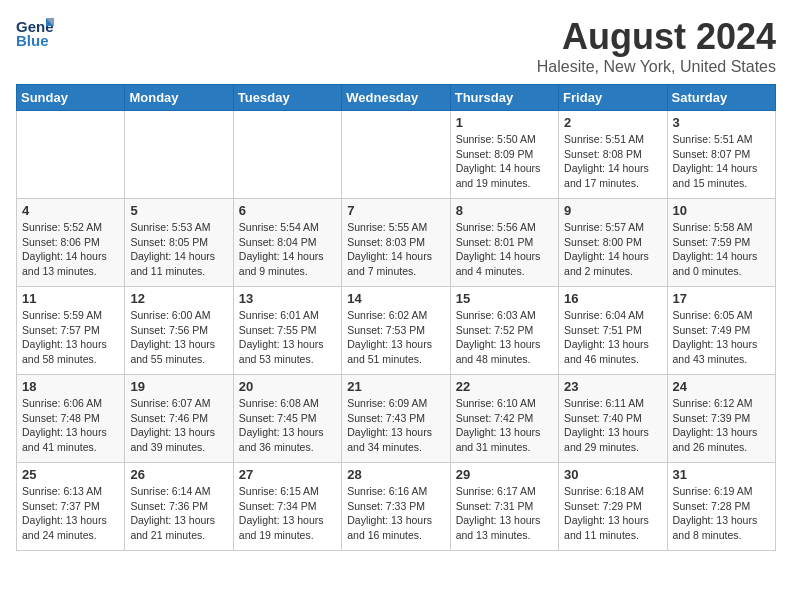  Describe the element at coordinates (288, 386) in the screenshot. I see `day-number: 20` at that location.